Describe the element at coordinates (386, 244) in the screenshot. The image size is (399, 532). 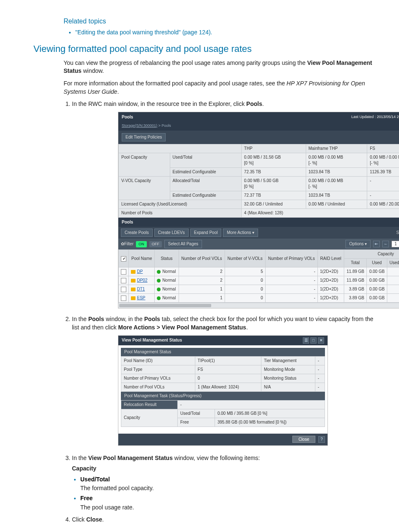
I see `page-prev-icon: ←` at that location.